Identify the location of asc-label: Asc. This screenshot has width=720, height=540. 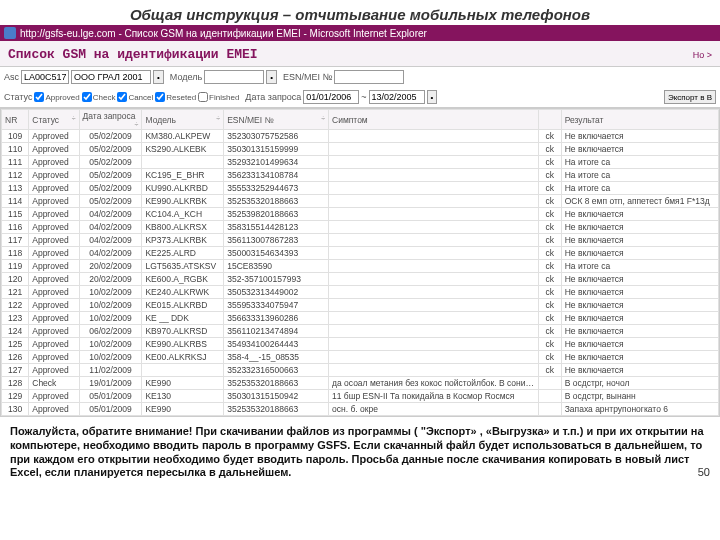
(12, 77).